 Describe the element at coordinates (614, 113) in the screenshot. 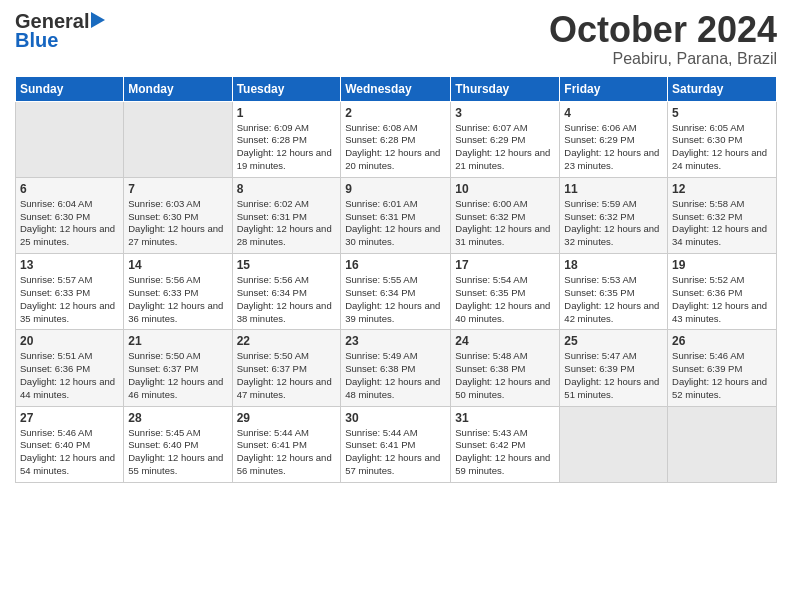

I see `day-number: 4` at that location.